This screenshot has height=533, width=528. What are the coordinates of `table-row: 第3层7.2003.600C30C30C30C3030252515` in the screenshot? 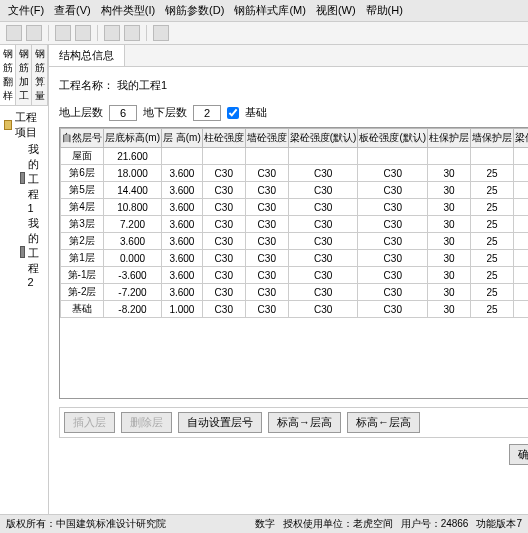 It's located at (295, 224).